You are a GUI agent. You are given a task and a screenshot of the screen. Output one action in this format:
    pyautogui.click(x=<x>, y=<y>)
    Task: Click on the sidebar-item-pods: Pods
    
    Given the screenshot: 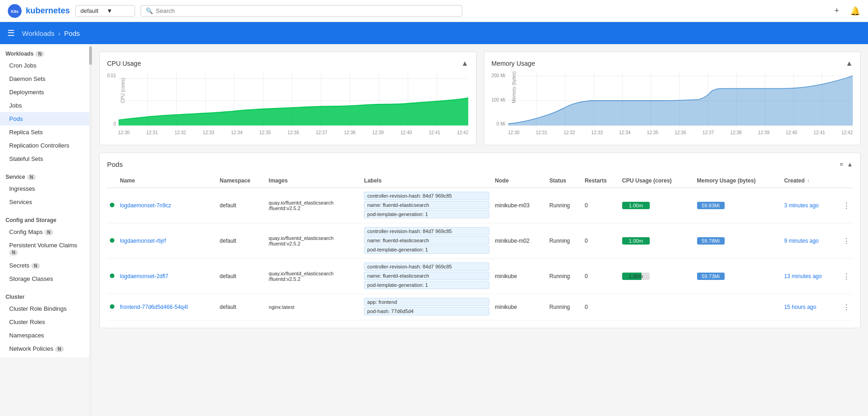 What is the action you would take?
    pyautogui.click(x=46, y=119)
    